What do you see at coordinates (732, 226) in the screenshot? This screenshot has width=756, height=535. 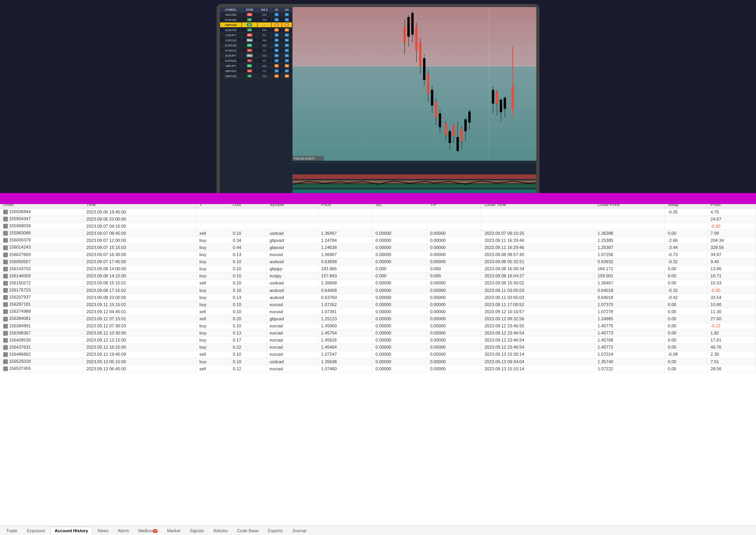 I see `cell-profit: -0.60` at bounding box center [732, 226].